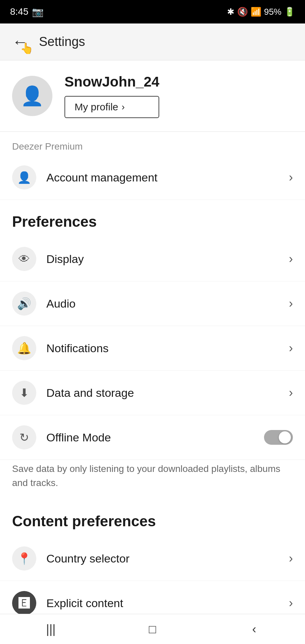 This screenshot has width=305, height=644. What do you see at coordinates (152, 480) in the screenshot?
I see `offline-description: Save data by only listening to your down…` at bounding box center [152, 480].